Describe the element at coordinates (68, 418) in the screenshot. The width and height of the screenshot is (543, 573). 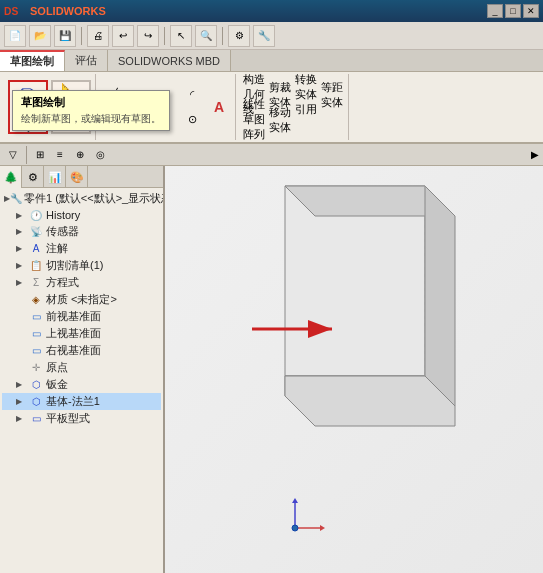
I see `tree-item-flat-pattern-label: 平板型式` at that location.